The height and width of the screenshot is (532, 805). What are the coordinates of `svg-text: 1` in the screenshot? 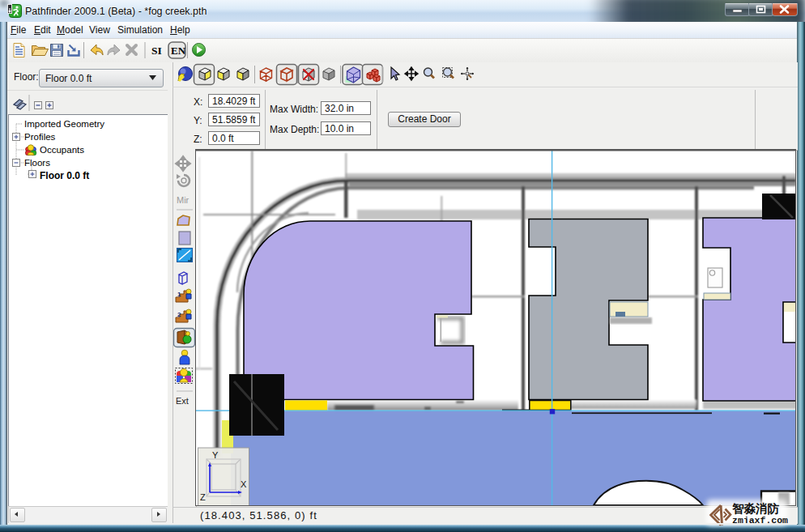 It's located at (180, 295).